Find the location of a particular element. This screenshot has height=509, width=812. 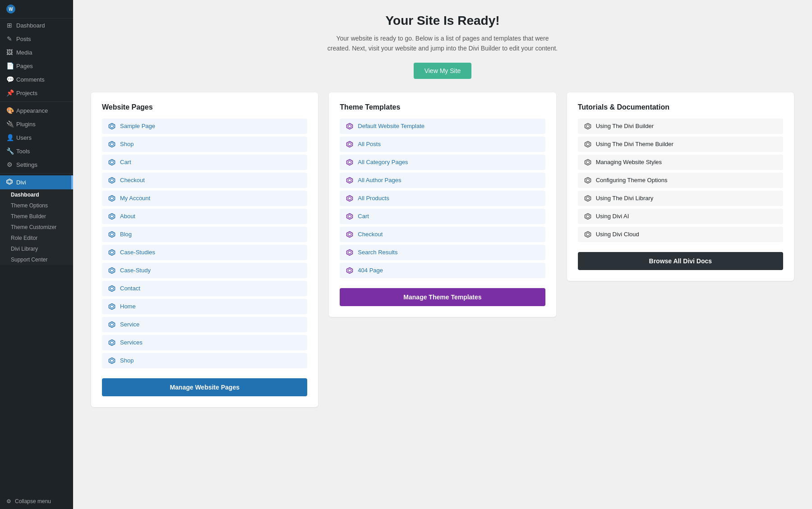

sidebar-item-comments: 💬 Comments is located at coordinates (37, 79).